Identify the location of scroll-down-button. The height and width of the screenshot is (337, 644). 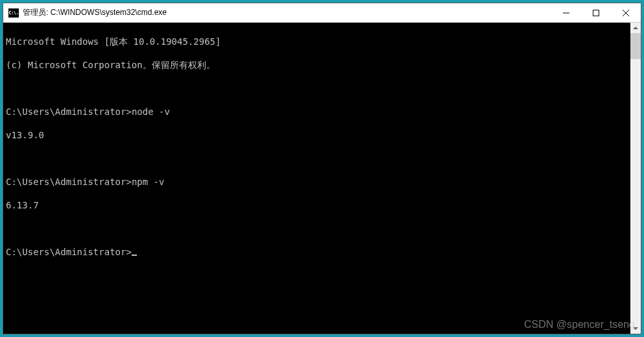
(636, 329).